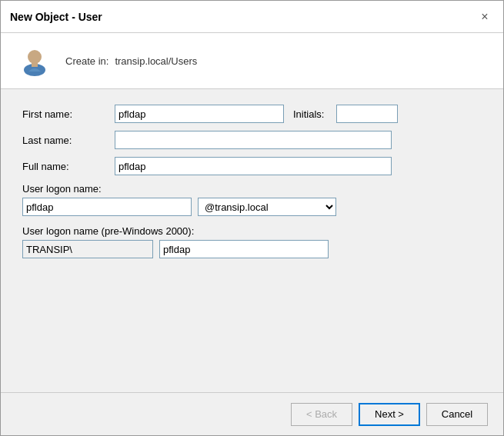 This screenshot has width=504, height=436. I want to click on full-name-input, so click(253, 166).